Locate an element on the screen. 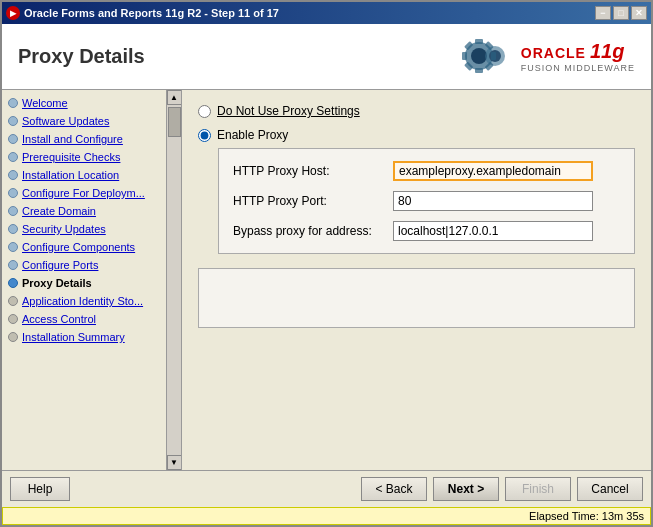 The width and height of the screenshot is (653, 527). oracle-version-label: 11g is located at coordinates (607, 52).